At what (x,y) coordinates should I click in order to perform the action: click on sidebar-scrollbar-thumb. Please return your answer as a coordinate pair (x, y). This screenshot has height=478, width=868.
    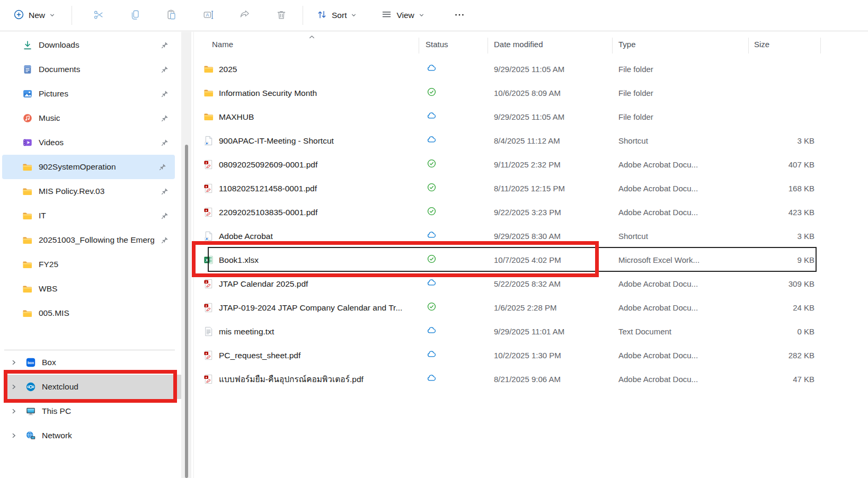
    Looking at the image, I should click on (187, 312).